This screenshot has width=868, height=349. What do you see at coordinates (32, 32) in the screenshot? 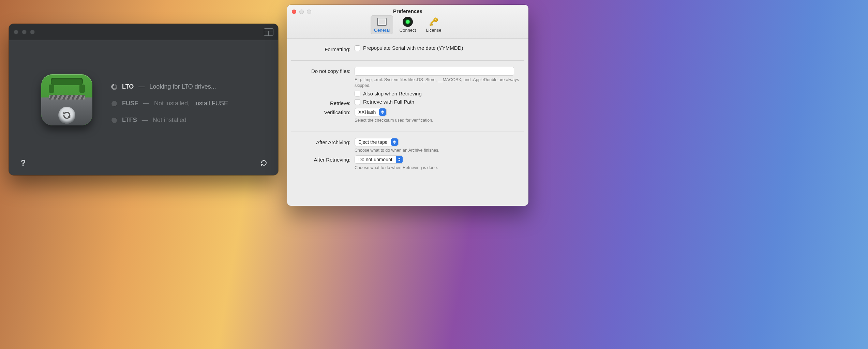
I see `max-dot` at bounding box center [32, 32].